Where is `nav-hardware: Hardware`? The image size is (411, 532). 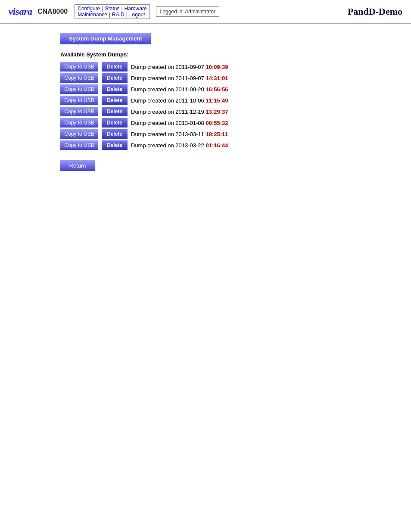 nav-hardware: Hardware is located at coordinates (136, 9).